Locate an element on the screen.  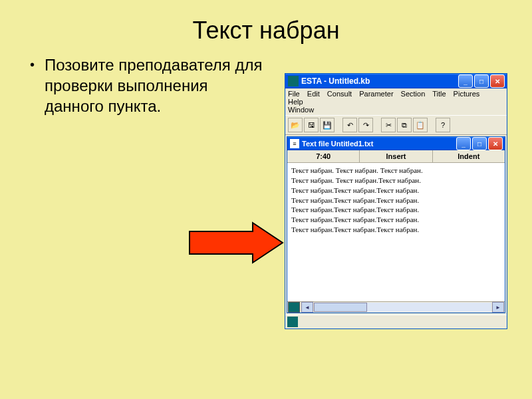
window-title: ESTA - Untitled.kb is located at coordinates (380, 81).